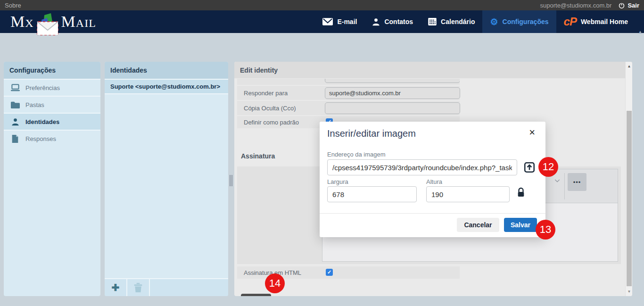  What do you see at coordinates (519, 22) in the screenshot?
I see `nav-item-configuracoes: ⚙ Configurações` at bounding box center [519, 22].